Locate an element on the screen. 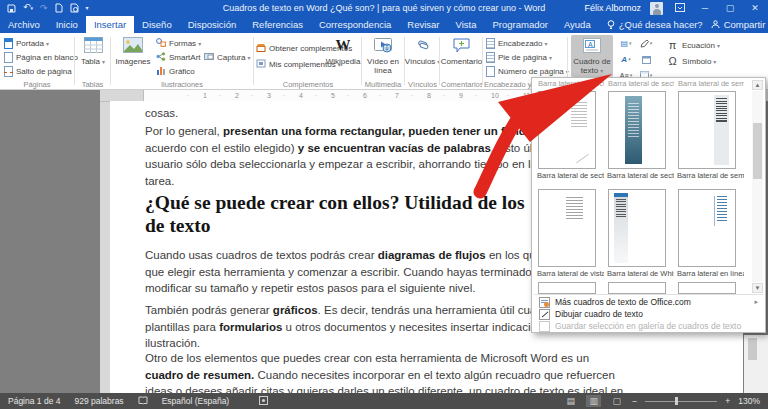 The width and height of the screenshot is (768, 409). tab-programador: Programador is located at coordinates (520, 24).